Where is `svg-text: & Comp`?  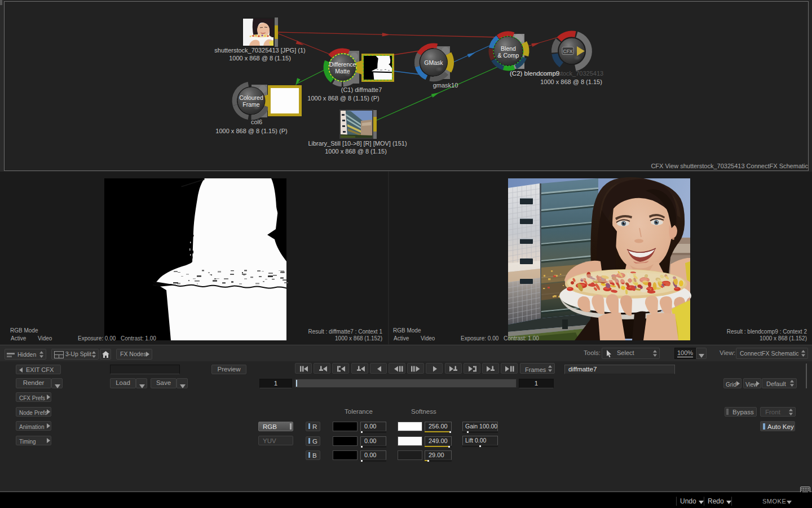 svg-text: & Comp is located at coordinates (509, 55).